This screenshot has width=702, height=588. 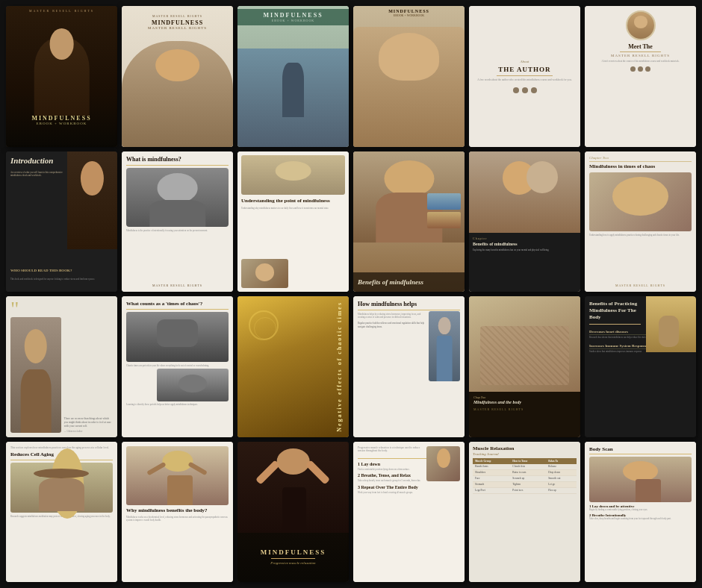 What do you see at coordinates (528, 461) in the screenshot?
I see `table-header-2: How to Tense` at bounding box center [528, 461].